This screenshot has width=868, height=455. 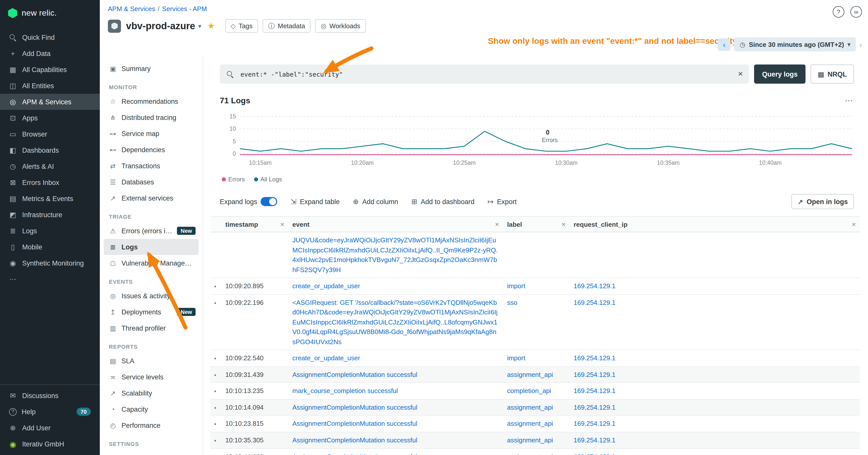 I want to click on sidebar-item-discussions: ✉ Discussions, so click(x=50, y=395).